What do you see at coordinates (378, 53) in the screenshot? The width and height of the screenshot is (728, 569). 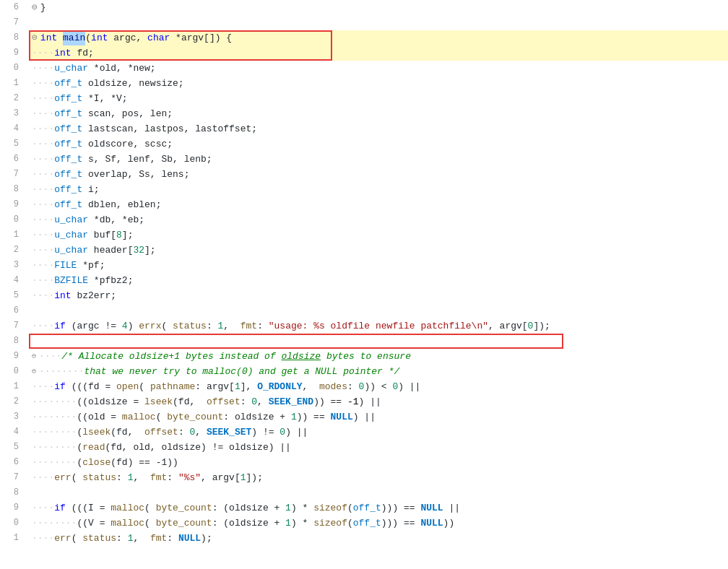 I see `code-line: ···· int fd;` at bounding box center [378, 53].